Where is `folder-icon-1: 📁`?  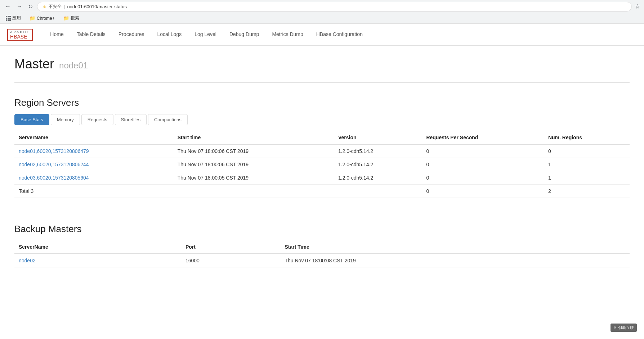 folder-icon-1: 📁 is located at coordinates (32, 18).